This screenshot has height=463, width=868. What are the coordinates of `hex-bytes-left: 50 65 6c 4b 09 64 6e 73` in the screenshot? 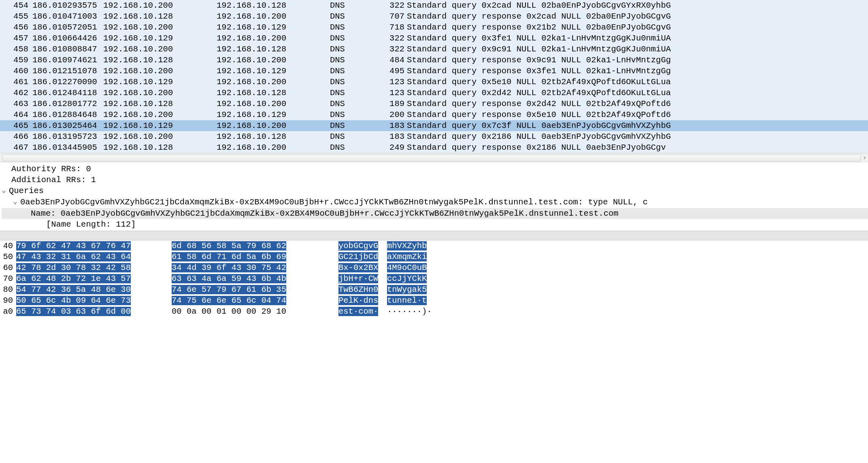 It's located at (94, 300).